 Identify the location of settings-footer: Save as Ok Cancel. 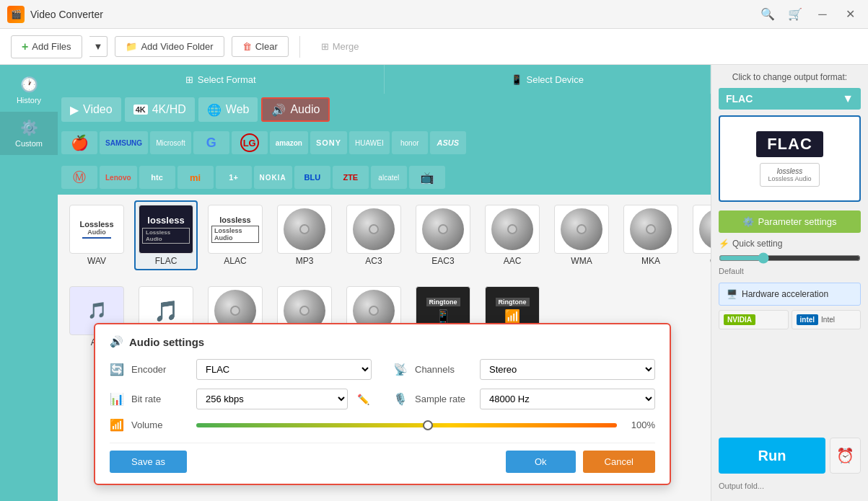
(382, 458).